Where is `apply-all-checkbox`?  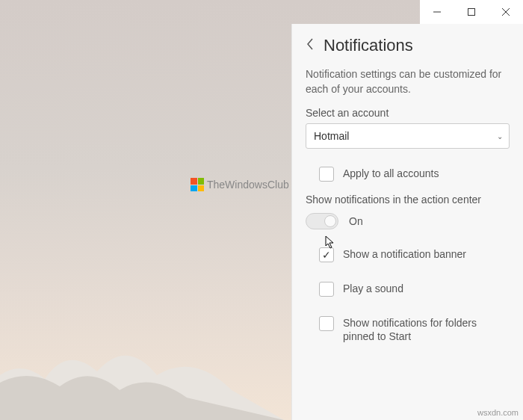
apply-all-checkbox is located at coordinates (327, 174).